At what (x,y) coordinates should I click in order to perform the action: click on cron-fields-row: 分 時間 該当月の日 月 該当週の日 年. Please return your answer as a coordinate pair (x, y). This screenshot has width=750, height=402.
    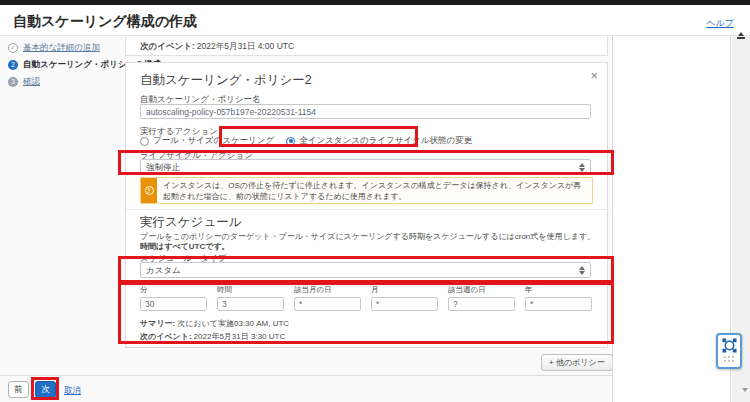
    Looking at the image, I should click on (366, 298).